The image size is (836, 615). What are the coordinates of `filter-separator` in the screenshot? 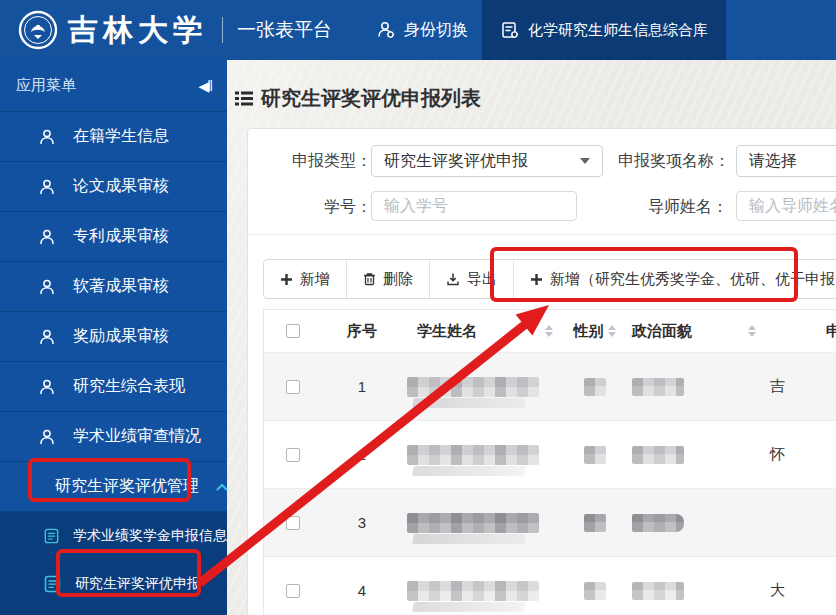 It's located at (542, 234).